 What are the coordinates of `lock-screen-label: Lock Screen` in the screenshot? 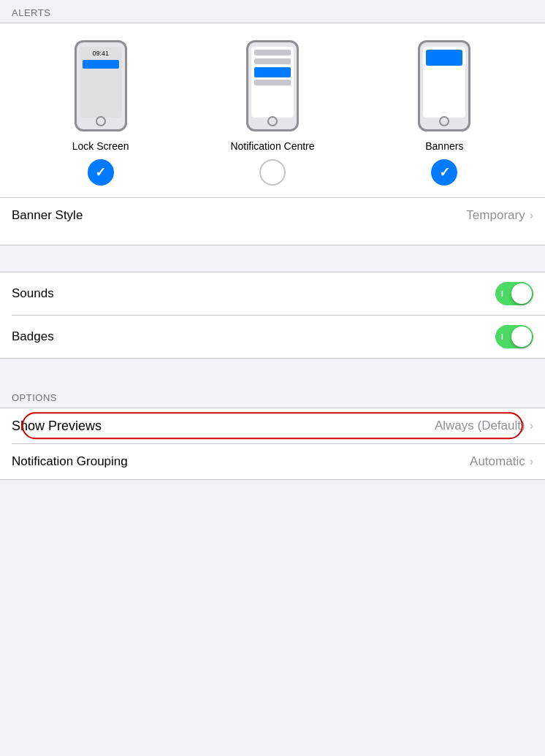 It's located at (101, 146).